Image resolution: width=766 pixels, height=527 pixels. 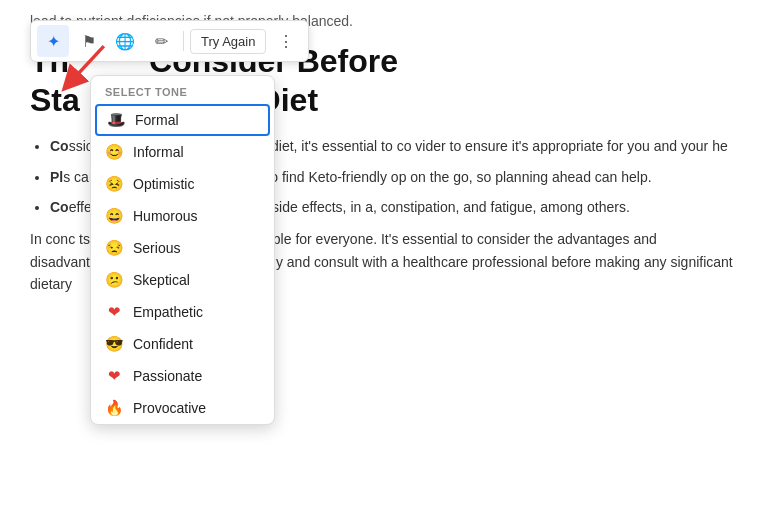 I want to click on globe-button: 🌐, so click(x=125, y=41).